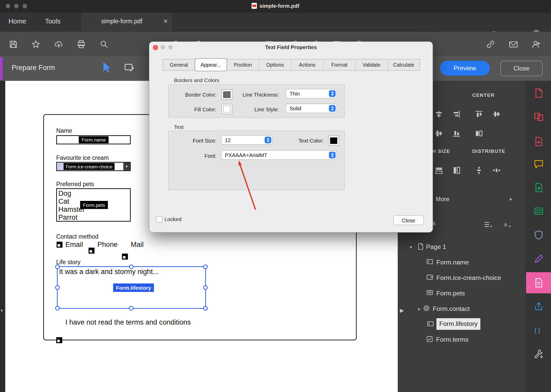 The image size is (551, 392). What do you see at coordinates (276, 6) in the screenshot?
I see `window-titlebar: simple-form.pdf` at bounding box center [276, 6].